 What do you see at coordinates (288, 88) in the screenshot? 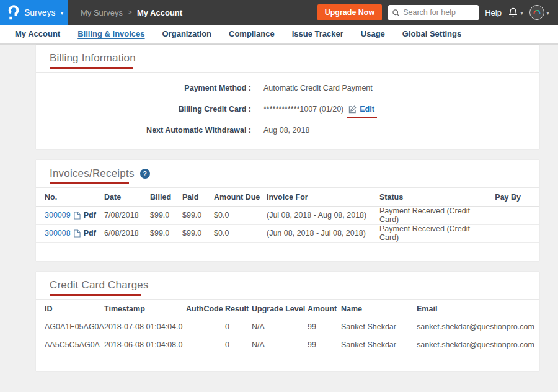
I see `payment-method-row: Payment Method : Automatic Credit Card P…` at bounding box center [288, 88].